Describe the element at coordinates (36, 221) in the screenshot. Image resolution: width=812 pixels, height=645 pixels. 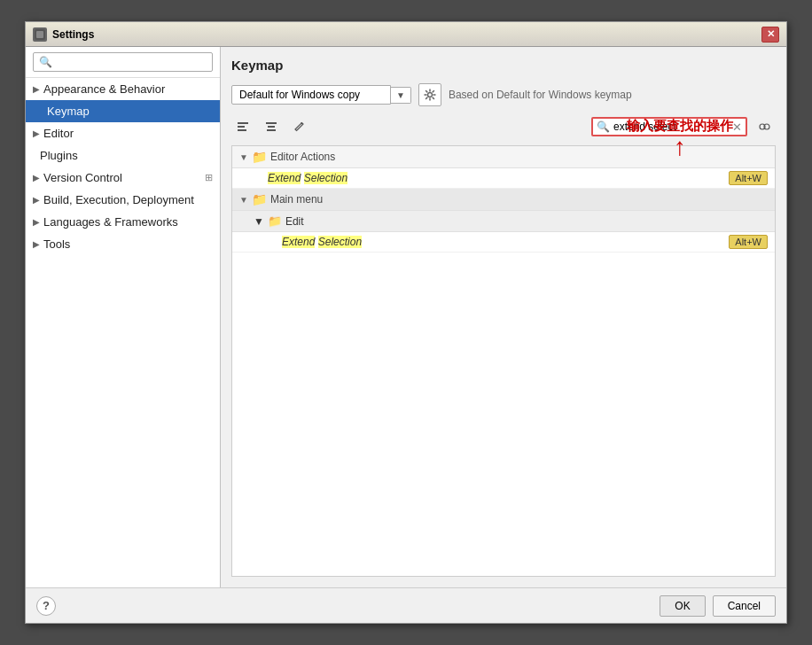
I see `expand-arrow-languages: ▶` at that location.